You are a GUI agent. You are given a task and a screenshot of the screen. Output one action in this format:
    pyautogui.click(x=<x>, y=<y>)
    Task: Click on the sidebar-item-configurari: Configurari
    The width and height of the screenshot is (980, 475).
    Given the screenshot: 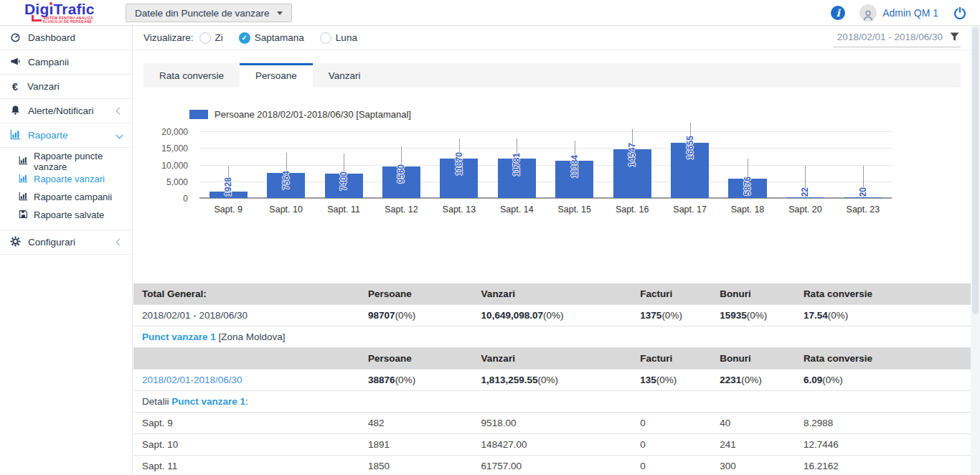 What is the action you would take?
    pyautogui.click(x=66, y=243)
    